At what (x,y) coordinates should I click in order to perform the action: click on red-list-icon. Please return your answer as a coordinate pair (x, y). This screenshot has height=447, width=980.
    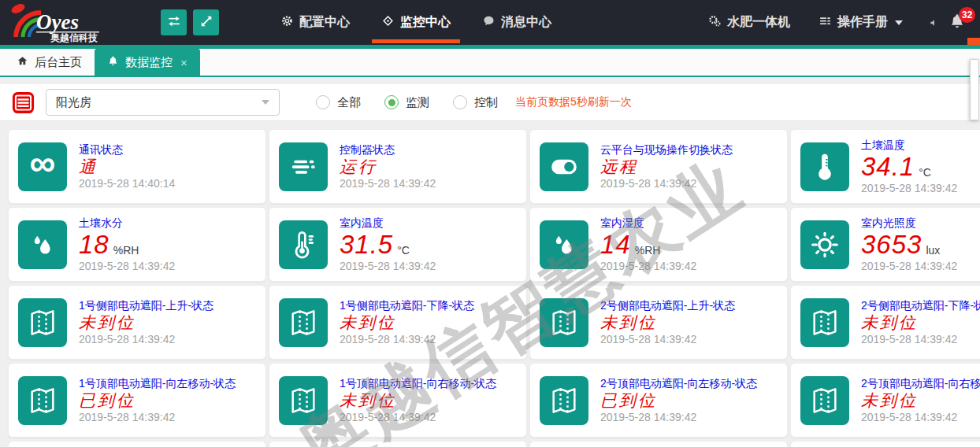
    Looking at the image, I should click on (24, 102).